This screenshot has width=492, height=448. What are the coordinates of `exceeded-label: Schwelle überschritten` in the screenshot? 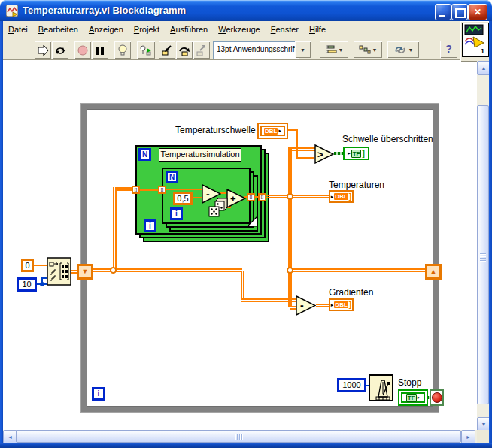 It's located at (388, 139).